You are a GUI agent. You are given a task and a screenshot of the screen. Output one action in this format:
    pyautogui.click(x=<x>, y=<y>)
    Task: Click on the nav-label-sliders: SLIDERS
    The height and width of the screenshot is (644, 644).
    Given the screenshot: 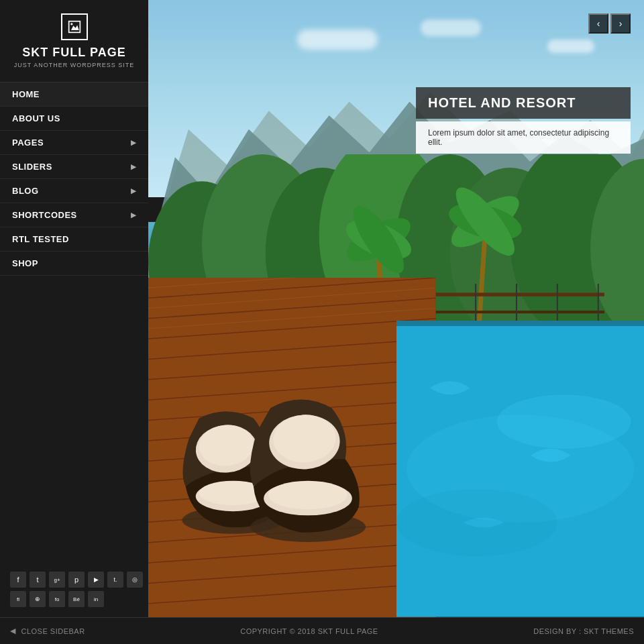 What is the action you would take?
    pyautogui.click(x=32, y=166)
    